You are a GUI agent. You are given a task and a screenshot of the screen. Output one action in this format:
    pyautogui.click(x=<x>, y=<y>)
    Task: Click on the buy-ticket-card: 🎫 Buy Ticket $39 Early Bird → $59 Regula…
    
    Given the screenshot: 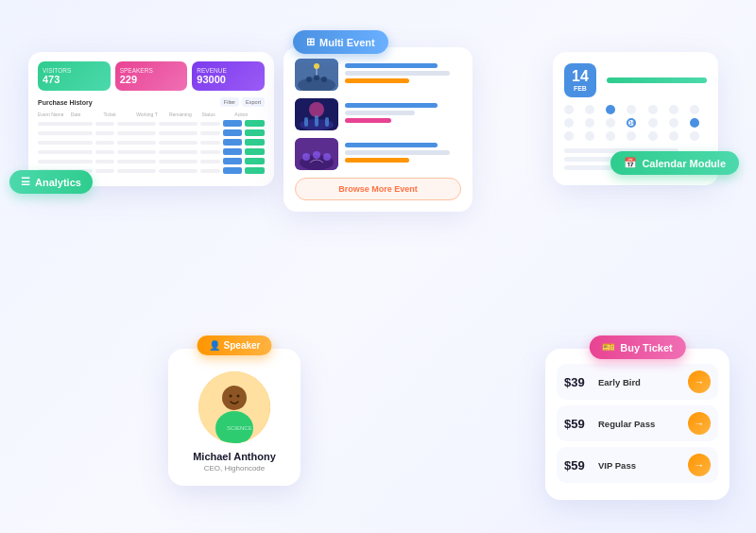 What is the action you would take?
    pyautogui.click(x=637, y=424)
    